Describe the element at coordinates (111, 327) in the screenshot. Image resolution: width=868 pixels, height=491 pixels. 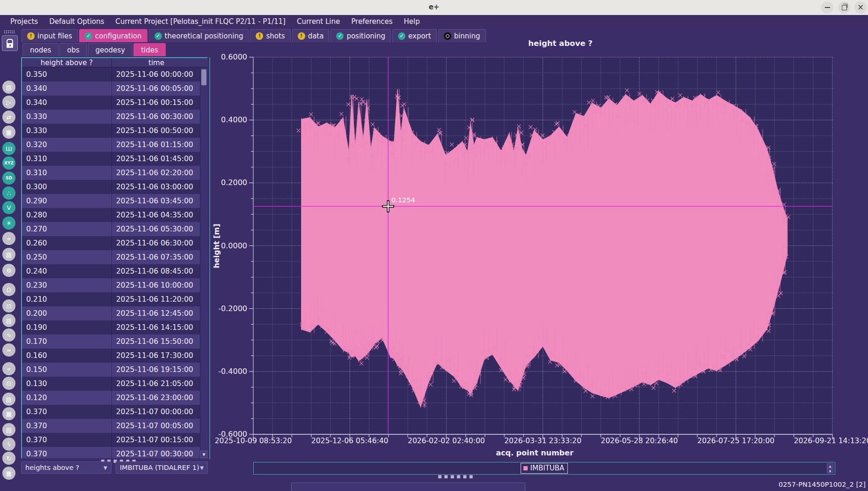
I see `table-row: 0.1902025-11-06 14:15:00` at that location.